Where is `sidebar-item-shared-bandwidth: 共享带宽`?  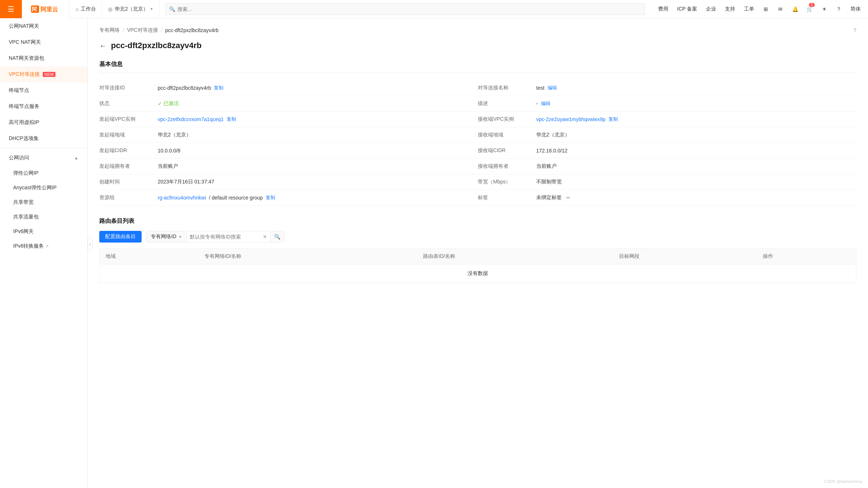 sidebar-item-shared-bandwidth: 共享带宽 is located at coordinates (44, 202).